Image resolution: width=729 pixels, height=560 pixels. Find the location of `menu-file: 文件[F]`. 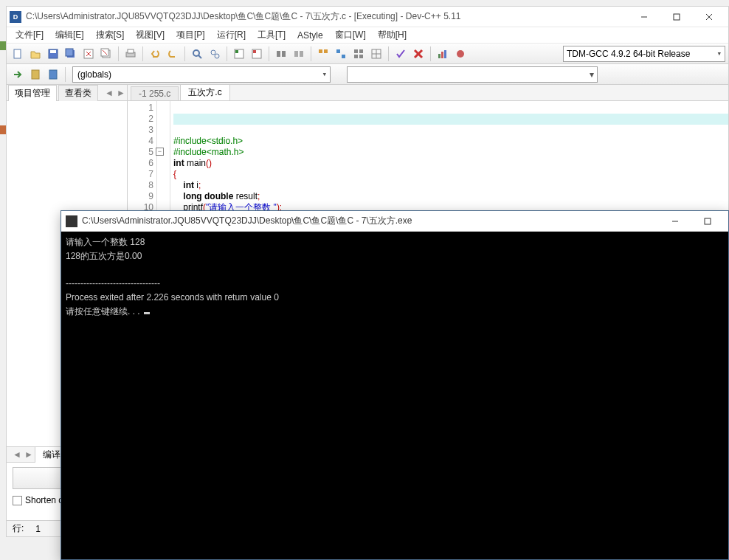

menu-file: 文件[F] is located at coordinates (30, 35).